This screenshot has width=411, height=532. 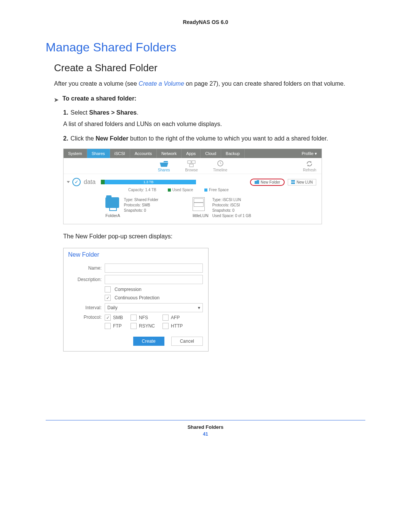 What do you see at coordinates (84, 280) in the screenshot?
I see `label-description: Description:` at bounding box center [84, 280].